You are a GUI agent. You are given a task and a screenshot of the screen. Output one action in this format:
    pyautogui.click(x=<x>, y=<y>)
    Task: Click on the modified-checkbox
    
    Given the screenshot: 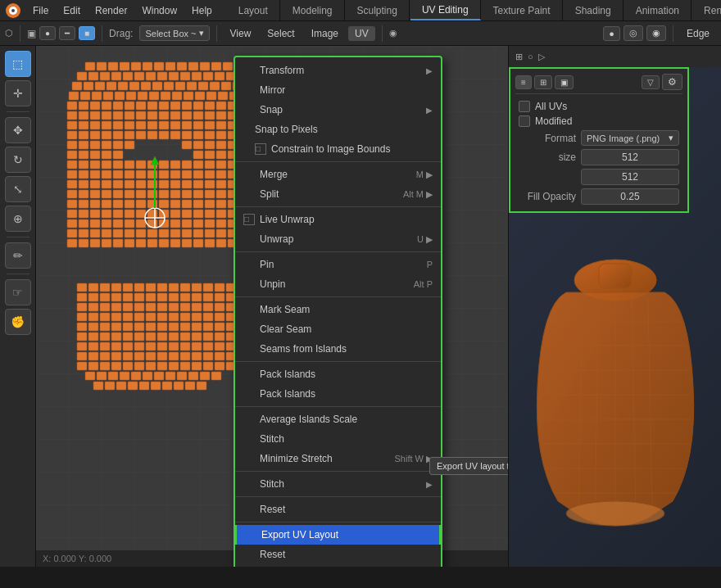 What is the action you would take?
    pyautogui.click(x=524, y=121)
    